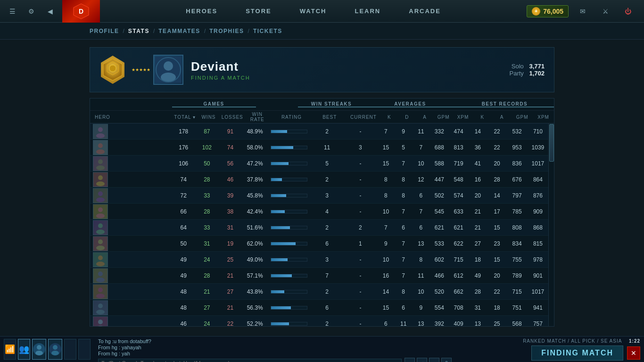 The height and width of the screenshot is (362, 644). I want to click on chat-check-btn: ✓, so click(422, 360).